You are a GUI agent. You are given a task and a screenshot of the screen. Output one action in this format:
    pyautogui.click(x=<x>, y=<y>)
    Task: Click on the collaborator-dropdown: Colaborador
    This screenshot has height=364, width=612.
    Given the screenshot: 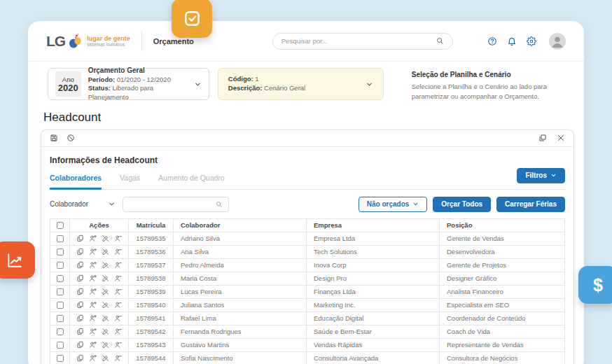 What is the action you would take?
    pyautogui.click(x=86, y=204)
    